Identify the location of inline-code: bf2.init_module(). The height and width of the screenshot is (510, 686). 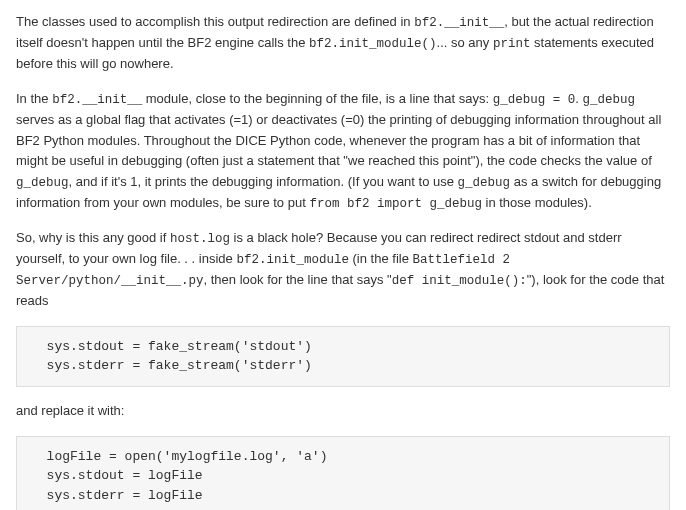
(373, 44).